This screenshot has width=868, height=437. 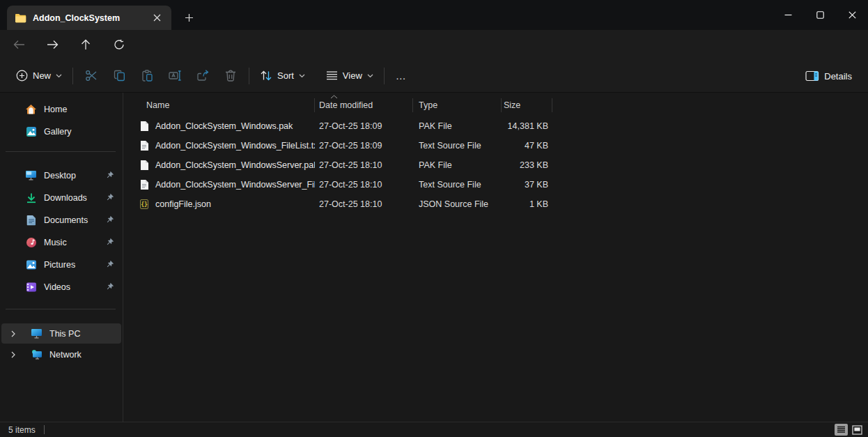 What do you see at coordinates (61, 131) in the screenshot?
I see `sidebar-item-gallery: Gallery` at bounding box center [61, 131].